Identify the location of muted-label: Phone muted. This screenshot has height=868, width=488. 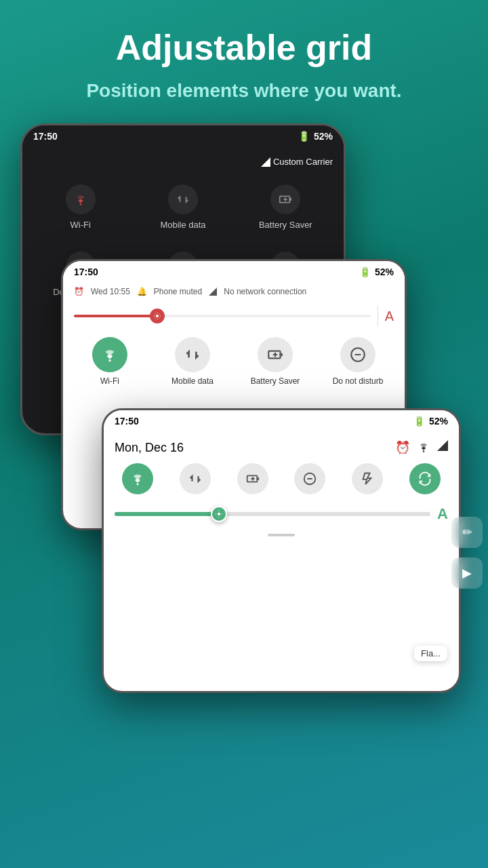
(178, 292).